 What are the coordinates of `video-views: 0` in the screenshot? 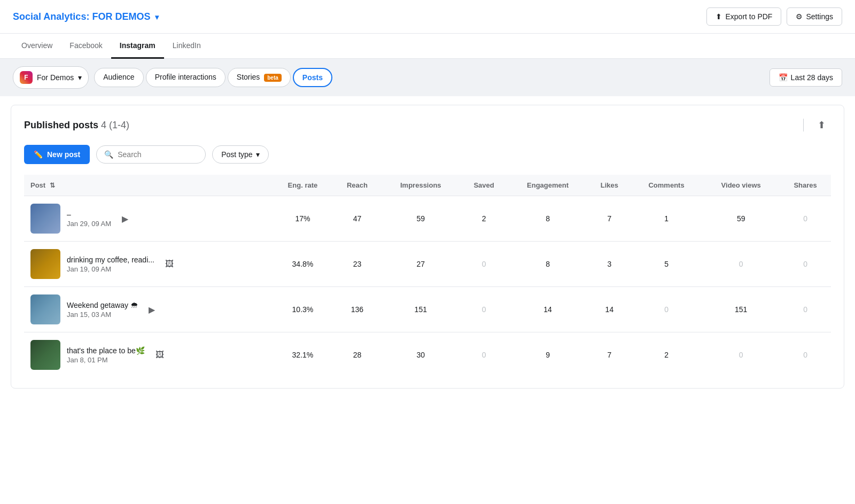 It's located at (741, 355).